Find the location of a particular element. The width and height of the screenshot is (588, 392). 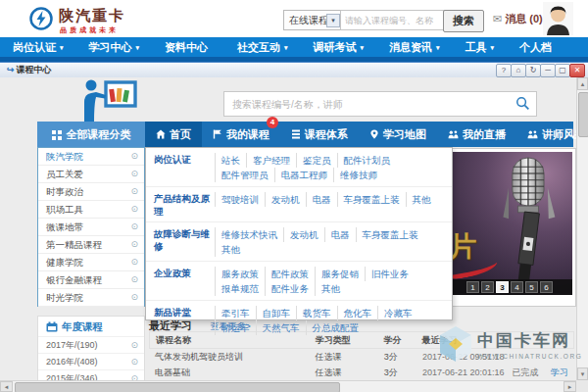

hero-search-input is located at coordinates (369, 104).